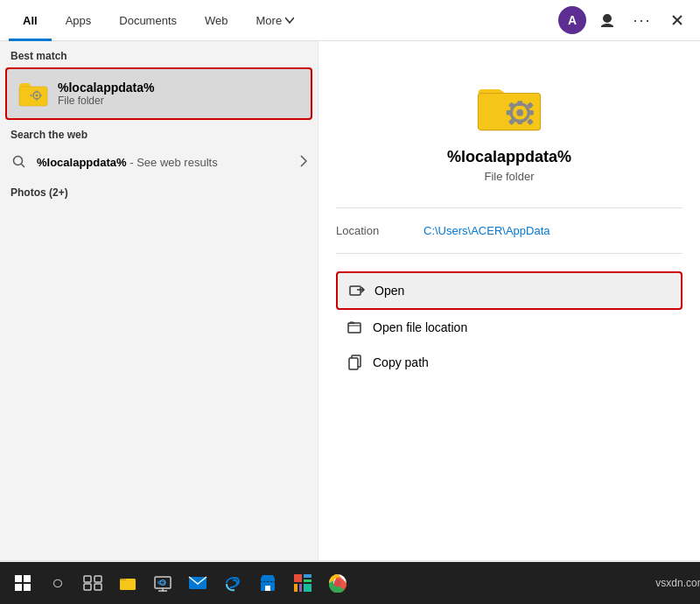 The image size is (700, 604). I want to click on location-value: C:\Users\ACER\AppData, so click(486, 231).